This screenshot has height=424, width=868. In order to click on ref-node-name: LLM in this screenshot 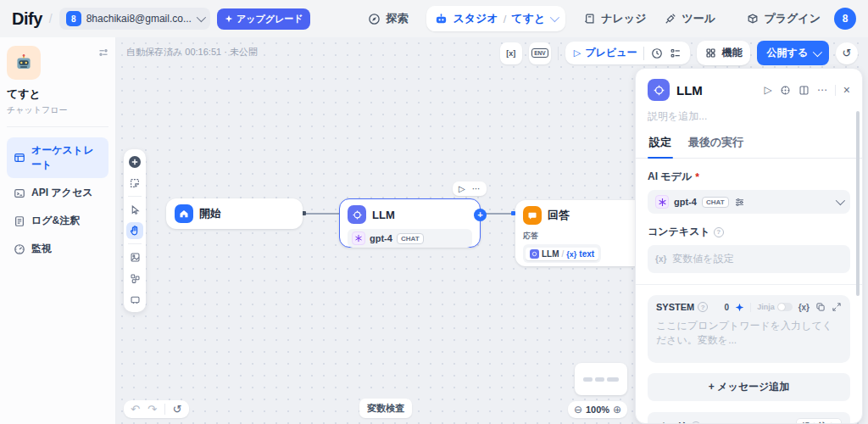, I will do `click(551, 254)`.